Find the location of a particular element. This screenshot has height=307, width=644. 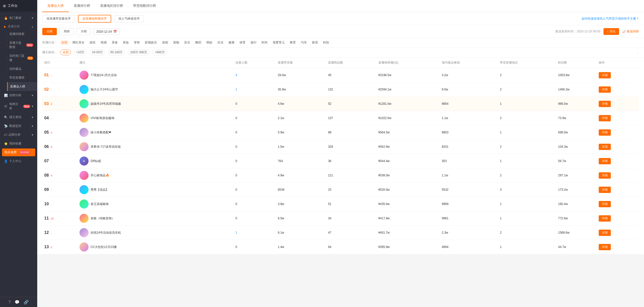

industry-chongwu: 宠物 is located at coordinates (176, 43).